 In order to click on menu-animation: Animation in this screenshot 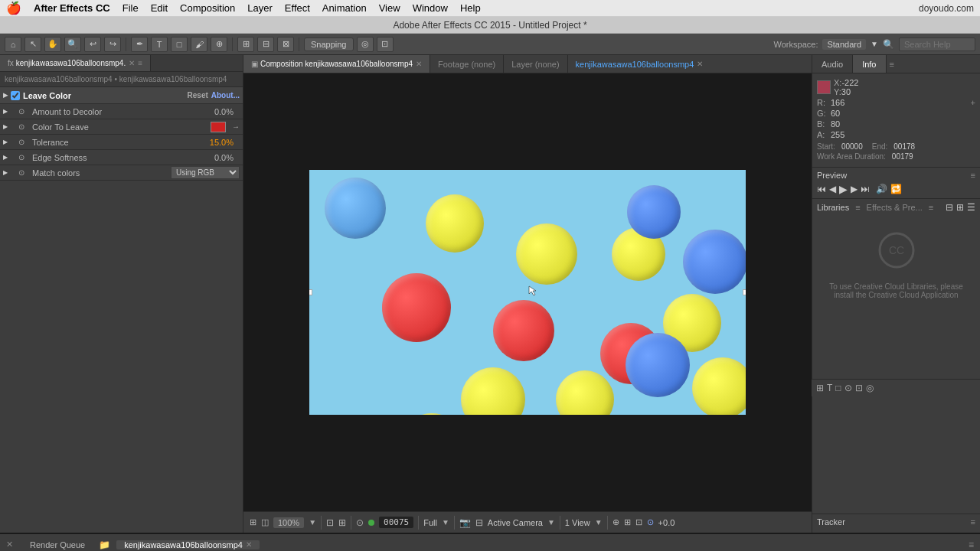, I will do `click(345, 8)`.